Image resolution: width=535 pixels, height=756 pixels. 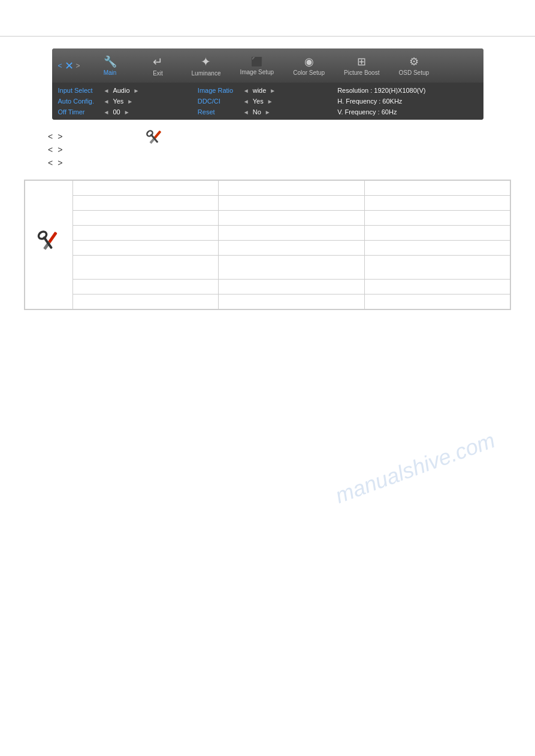 I want to click on tab-color-setup: ◉ Color Setup, so click(x=309, y=66).